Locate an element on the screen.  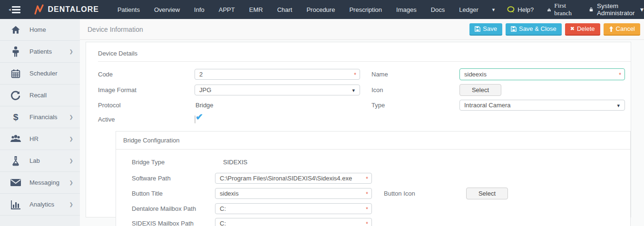
sidebar-item-label: Financials is located at coordinates (44, 117).